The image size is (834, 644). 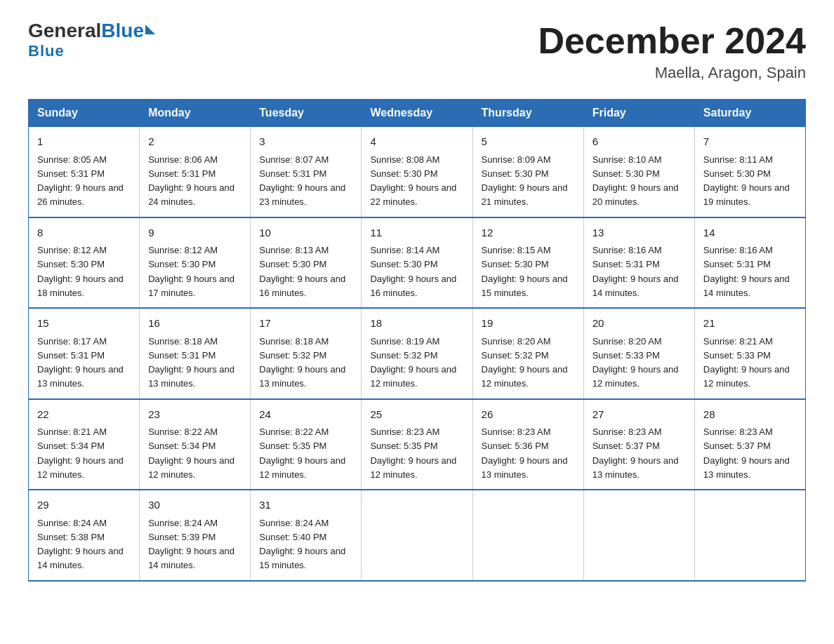 What do you see at coordinates (306, 142) in the screenshot?
I see `day-number: 3` at bounding box center [306, 142].